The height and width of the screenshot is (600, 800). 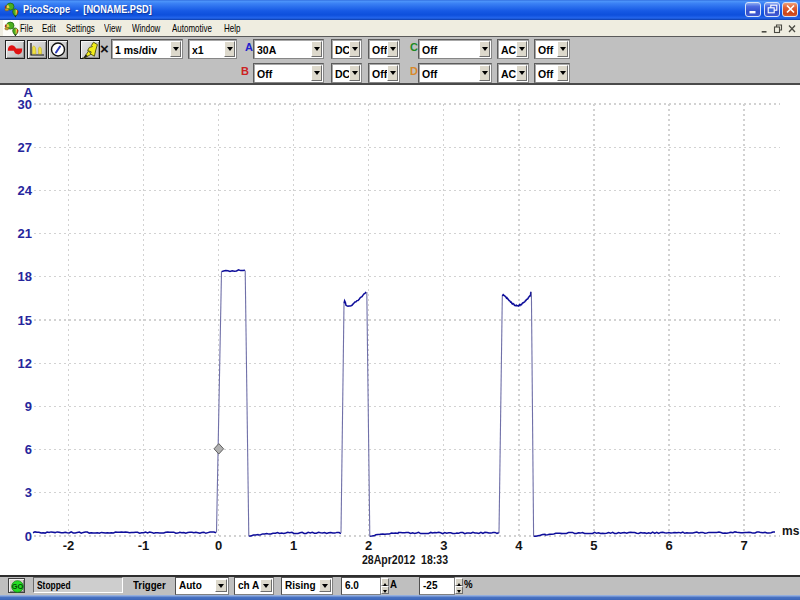 What do you see at coordinates (25, 364) in the screenshot?
I see `svg-text: 12` at bounding box center [25, 364].